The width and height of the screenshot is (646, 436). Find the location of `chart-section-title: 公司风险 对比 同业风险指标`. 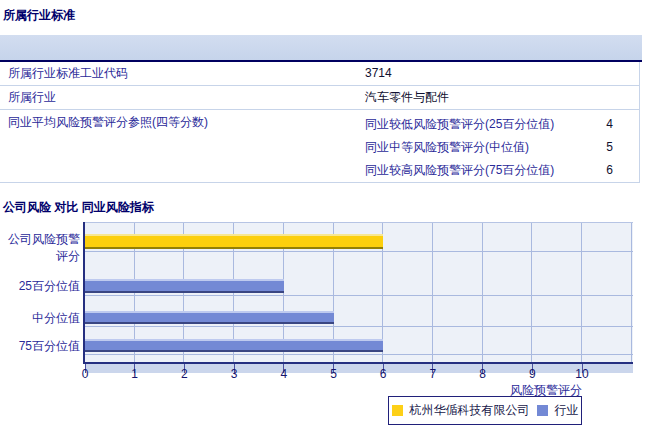

chart-section-title: 公司风险 对比 同业风险指标 is located at coordinates (78, 208).